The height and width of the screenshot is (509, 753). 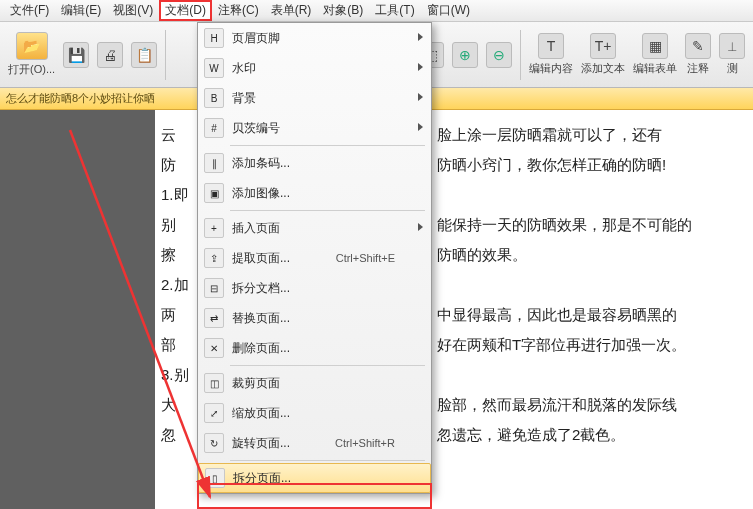 I want to click on menu-item-添加图像: ▣添加图像..., so click(x=314, y=193).